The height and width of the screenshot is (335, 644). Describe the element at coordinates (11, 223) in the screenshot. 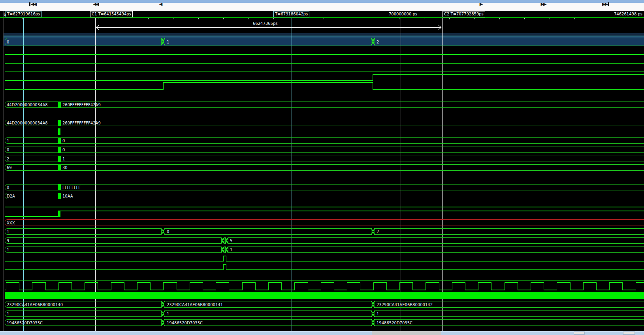

I see `bus-value-label: XXX` at that location.